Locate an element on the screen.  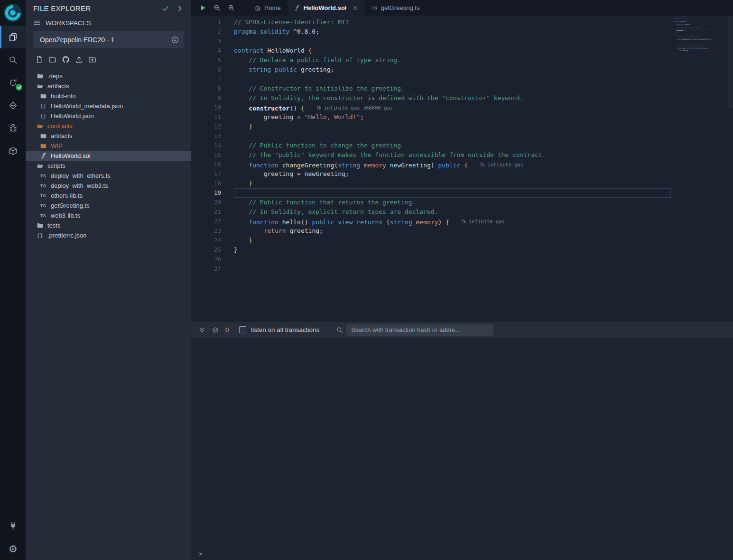
settings-icon is located at coordinates (13, 549).